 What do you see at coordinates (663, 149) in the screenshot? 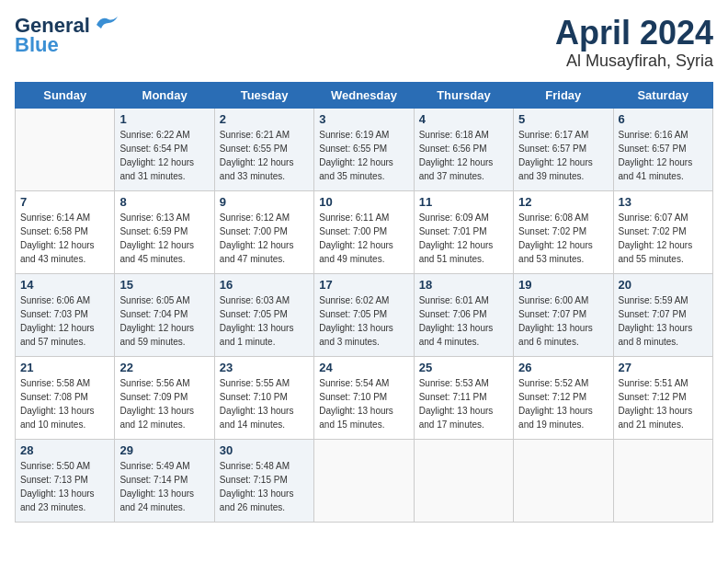
I see `day-cell: 6Sunrise: 6:16 AM Sunset: 6:57 PM Daylig…` at bounding box center [663, 149].